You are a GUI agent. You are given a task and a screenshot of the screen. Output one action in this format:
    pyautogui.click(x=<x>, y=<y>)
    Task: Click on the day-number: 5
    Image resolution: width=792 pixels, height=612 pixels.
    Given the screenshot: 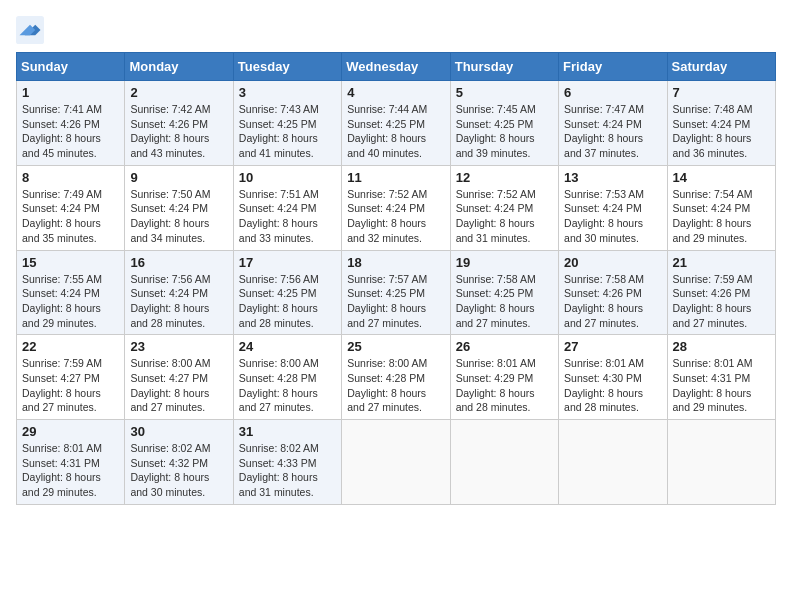 What is the action you would take?
    pyautogui.click(x=504, y=92)
    